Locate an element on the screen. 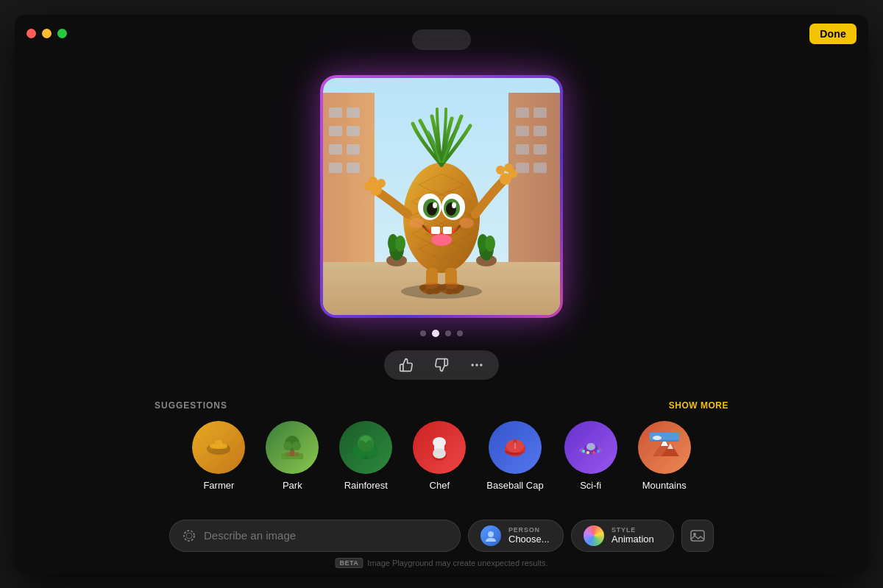  person-selector-button: PERSON Choose... is located at coordinates (516, 536).